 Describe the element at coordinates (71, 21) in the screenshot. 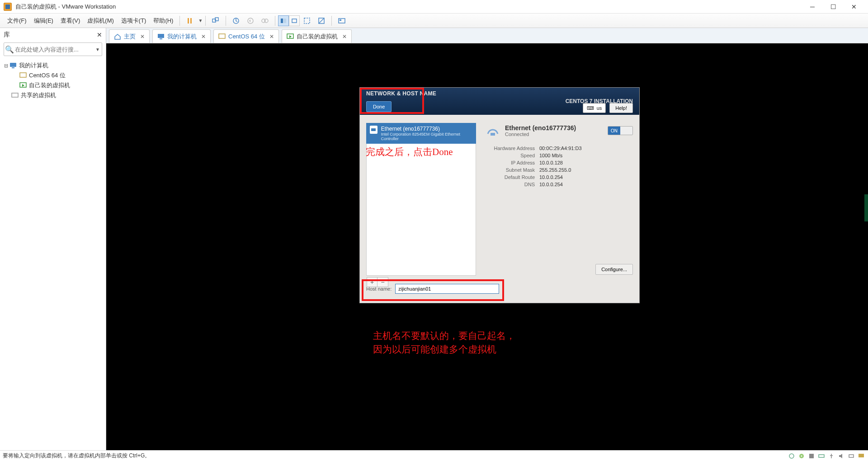

I see `menu-view: 查看(V)` at that location.